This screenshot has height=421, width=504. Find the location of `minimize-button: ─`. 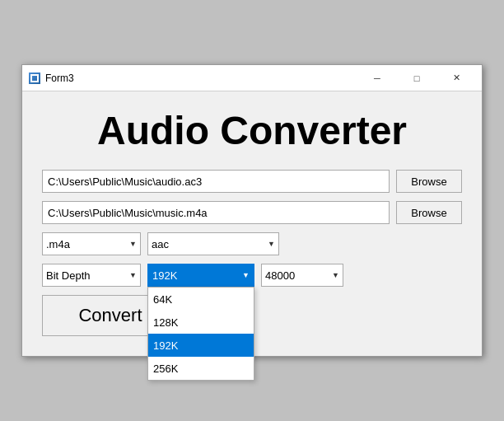

minimize-button: ─ is located at coordinates (377, 78).